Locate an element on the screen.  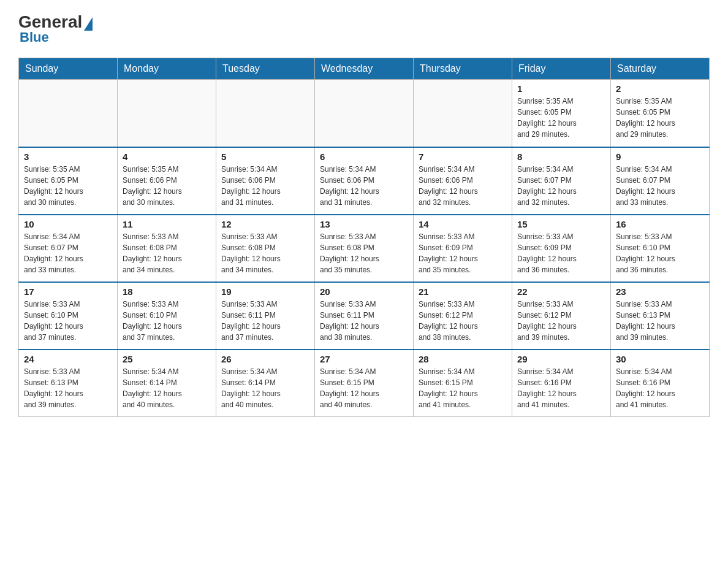
calendar-cell: 10Sunrise: 5:34 AM Sunset: 6:07 PM Dayli… is located at coordinates (69, 248).